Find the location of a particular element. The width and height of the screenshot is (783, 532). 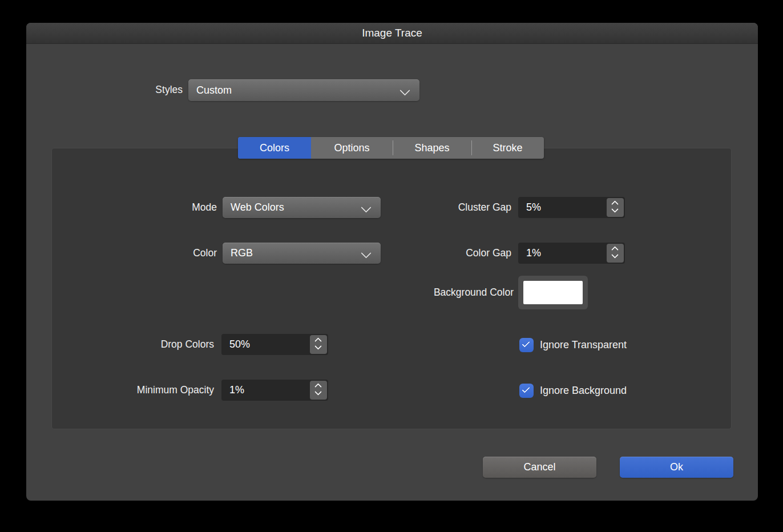

background-color-label: Background Color is located at coordinates (442, 292).